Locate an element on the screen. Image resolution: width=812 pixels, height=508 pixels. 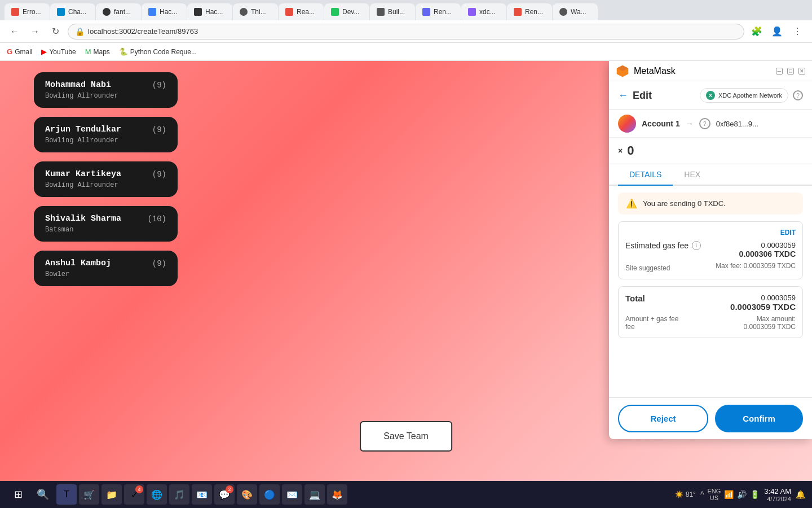
metamask-total-label: Total is located at coordinates (635, 298).